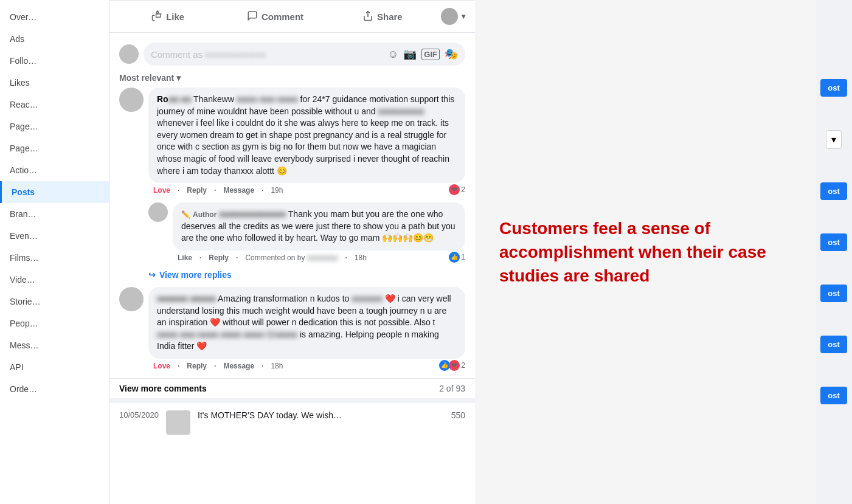 This screenshot has height=504, width=852. I want to click on nested-reply-1: ✏️ Author ●●●●●●●●●●●●● Thank you mam bu…, so click(307, 232).